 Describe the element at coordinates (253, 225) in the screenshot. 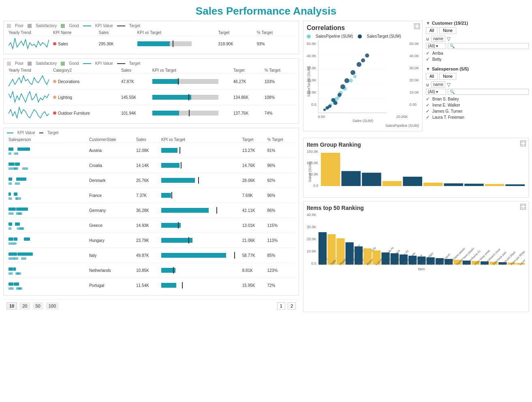

I see `kpi3-target-cell: 13.01K` at that location.